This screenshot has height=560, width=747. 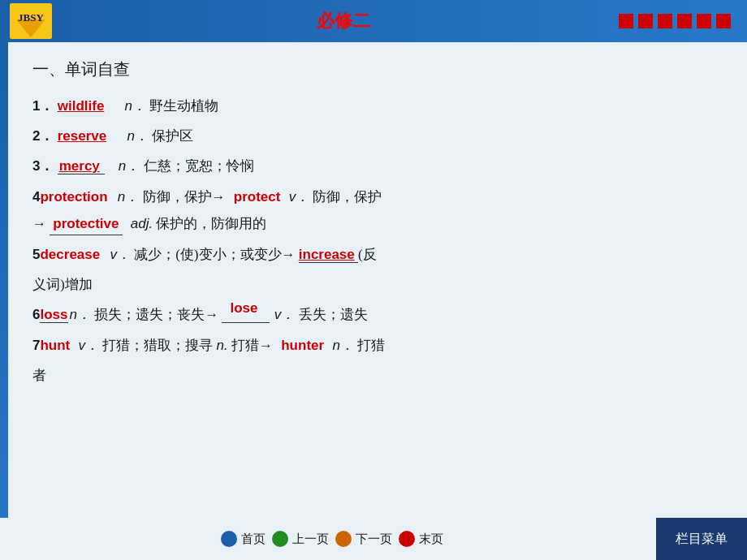 I want to click on pos-7a: v．, so click(x=89, y=346).